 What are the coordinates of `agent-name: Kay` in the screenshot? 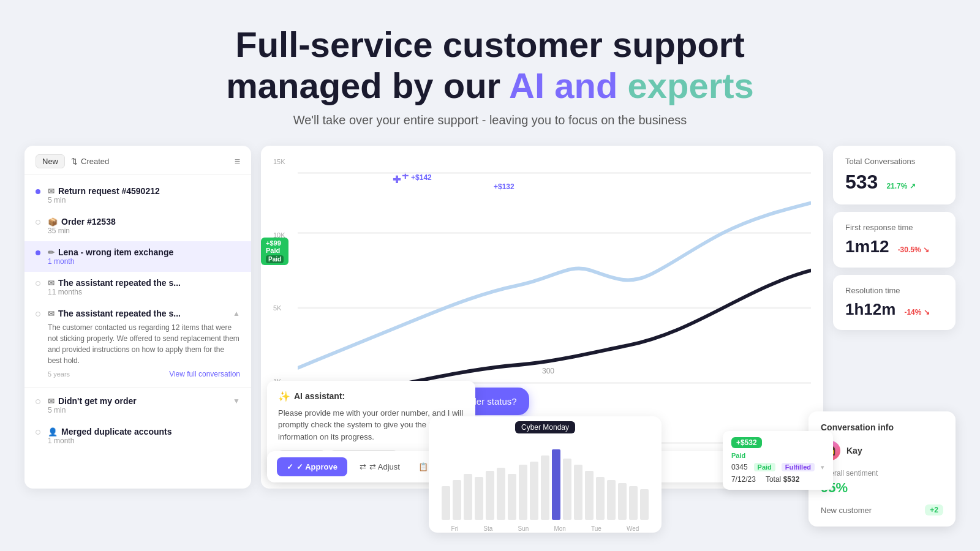 It's located at (854, 451).